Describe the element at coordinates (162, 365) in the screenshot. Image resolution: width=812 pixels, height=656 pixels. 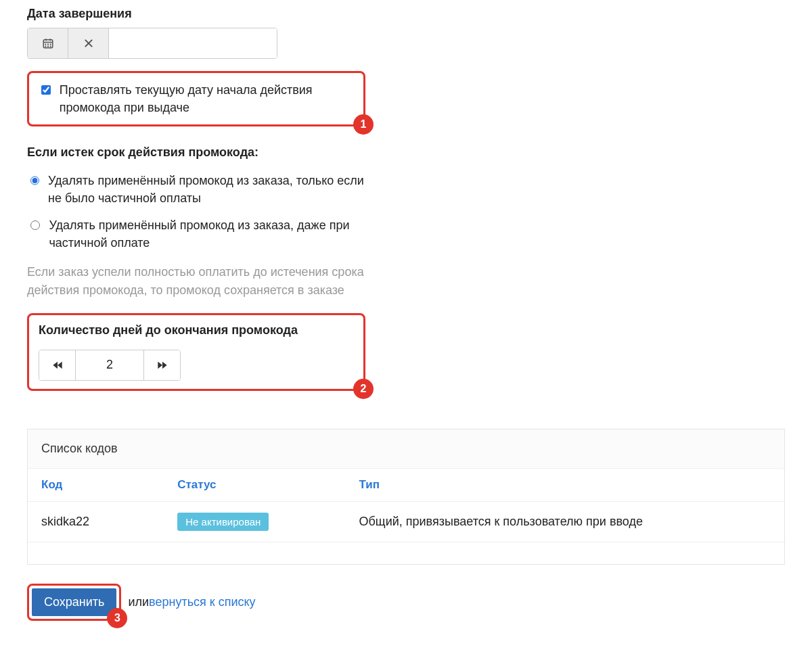
I see `increment-button` at that location.